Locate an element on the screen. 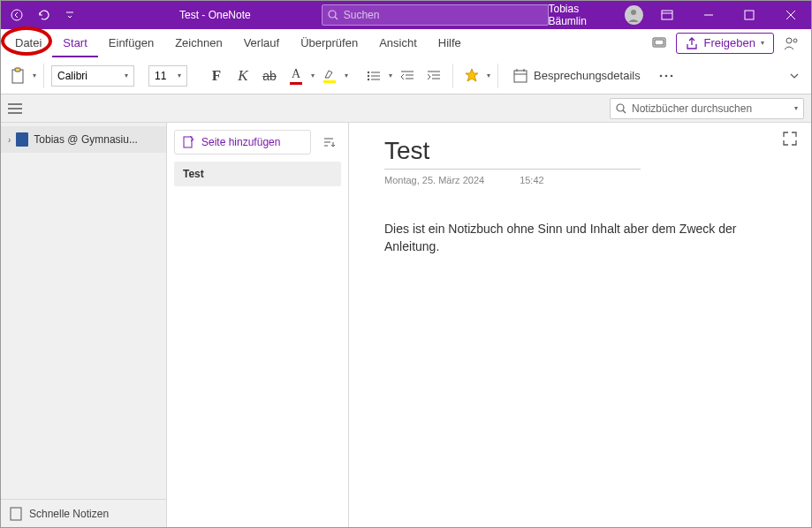 This screenshot has height=528, width=812. indent-button is located at coordinates (434, 76).